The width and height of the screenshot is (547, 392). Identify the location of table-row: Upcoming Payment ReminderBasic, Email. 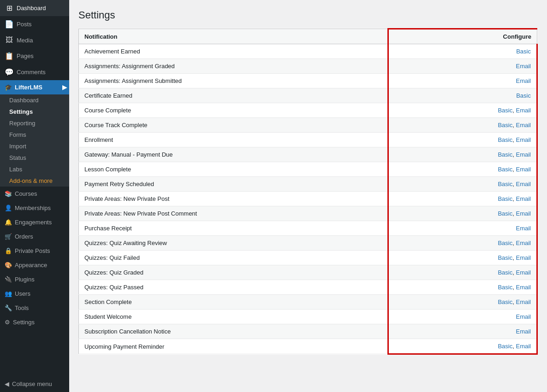
(308, 346).